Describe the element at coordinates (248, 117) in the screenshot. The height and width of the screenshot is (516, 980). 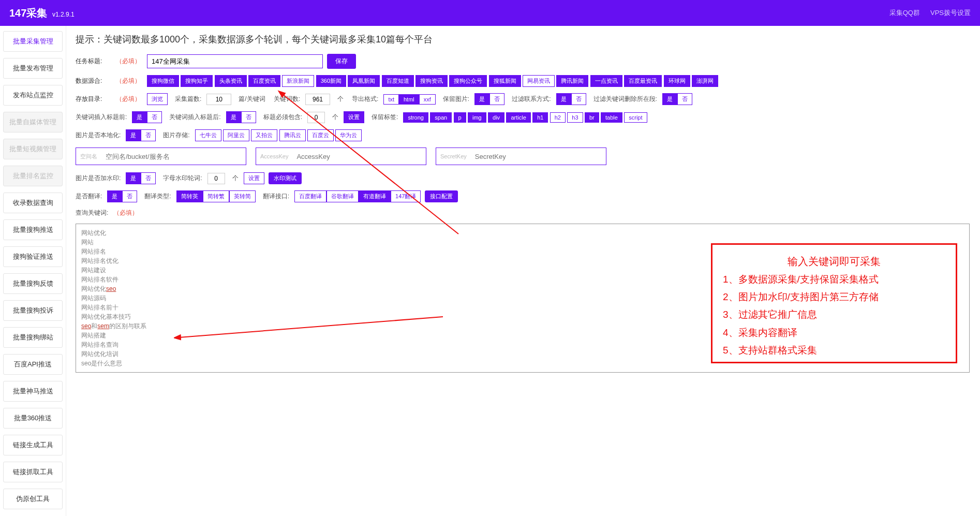
I see `insert-after-opt-1: 否` at that location.